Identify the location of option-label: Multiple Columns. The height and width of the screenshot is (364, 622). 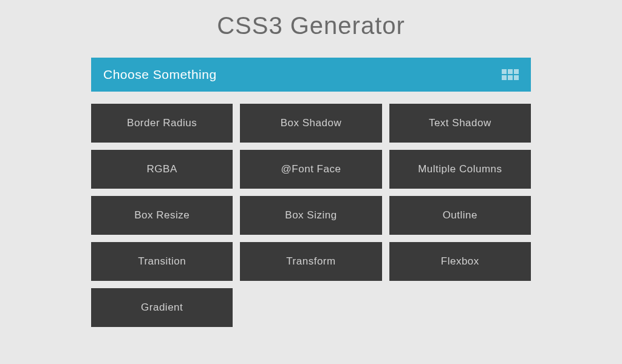
(460, 169).